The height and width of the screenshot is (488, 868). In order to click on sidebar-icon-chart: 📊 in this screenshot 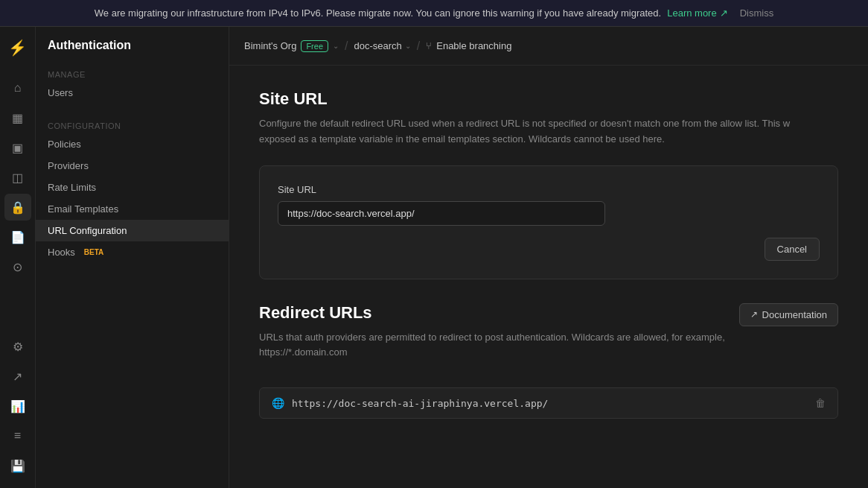, I will do `click(18, 406)`.